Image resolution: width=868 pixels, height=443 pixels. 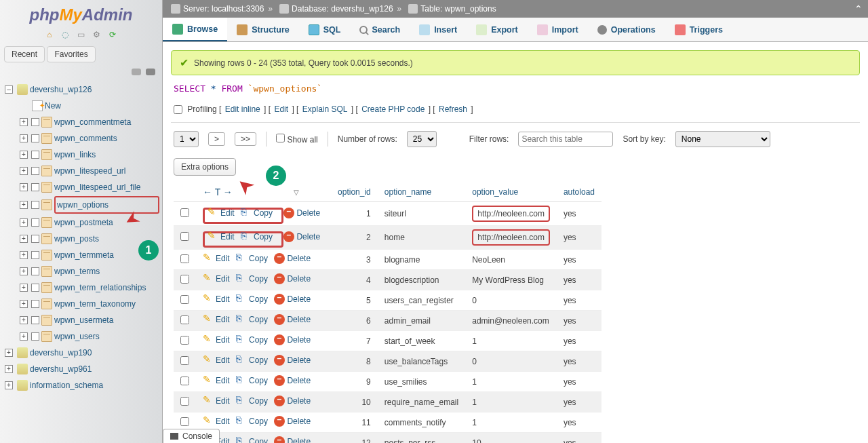 What do you see at coordinates (354, 321) in the screenshot?
I see `cell-option-id: 6` at bounding box center [354, 321].